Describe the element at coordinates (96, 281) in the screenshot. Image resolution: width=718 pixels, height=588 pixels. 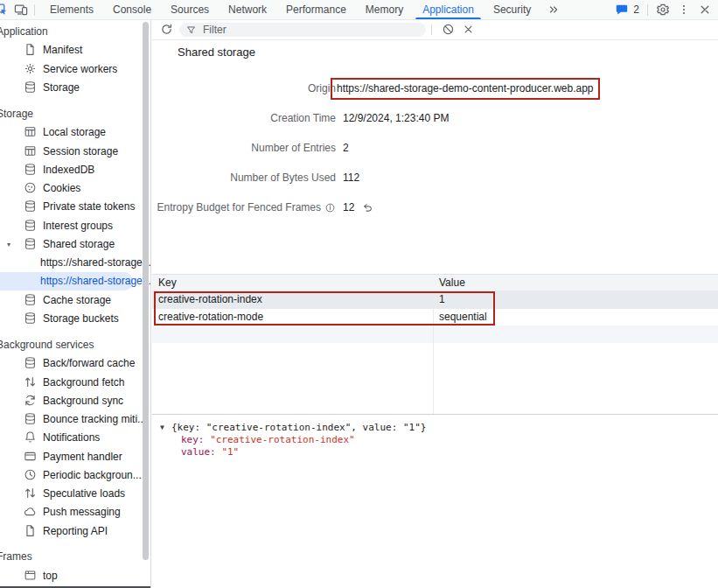
I see `sidebar-item-label: https://shared-storage...` at that location.